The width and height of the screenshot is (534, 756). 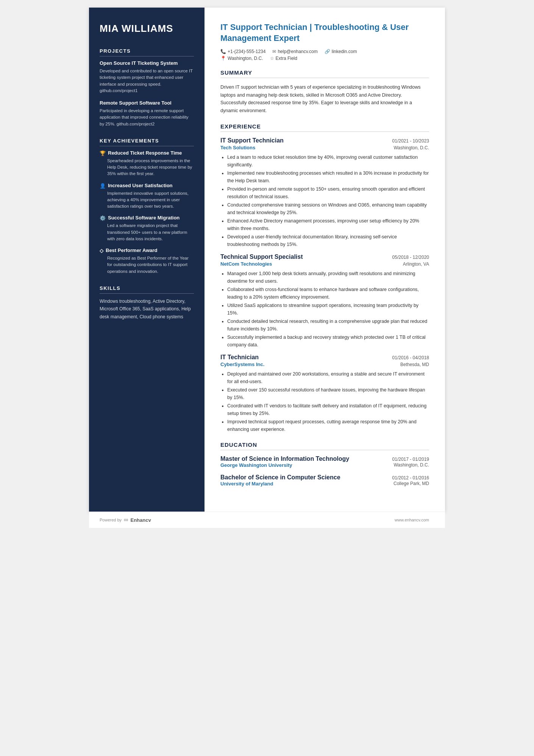 I want to click on job-1-company: Tech Solutions, so click(x=238, y=148).